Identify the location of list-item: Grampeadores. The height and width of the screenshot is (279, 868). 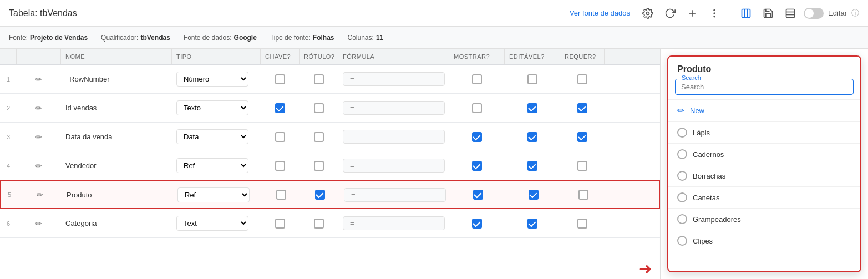
(764, 219).